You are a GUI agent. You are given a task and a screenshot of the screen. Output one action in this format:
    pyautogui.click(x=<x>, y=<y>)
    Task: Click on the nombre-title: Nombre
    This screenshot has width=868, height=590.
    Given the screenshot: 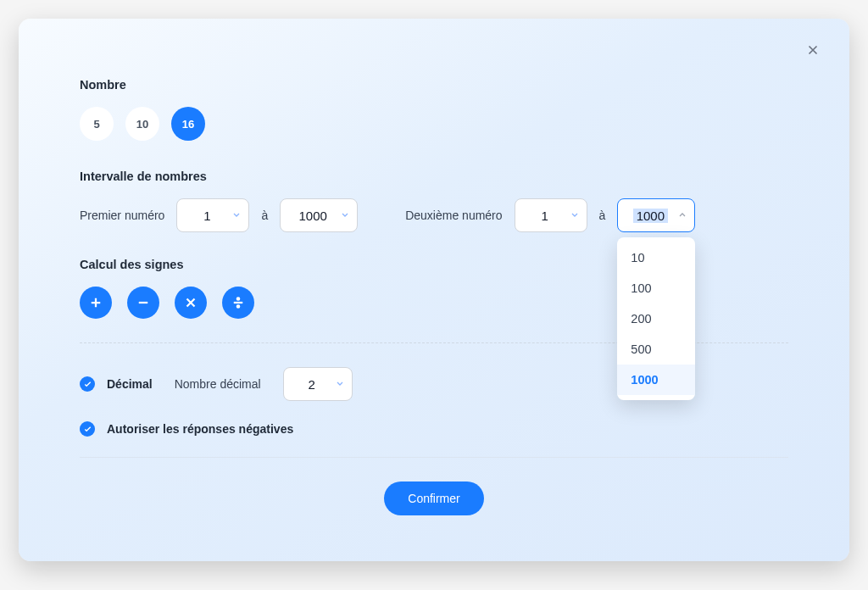 What is the action you would take?
    pyautogui.click(x=434, y=85)
    